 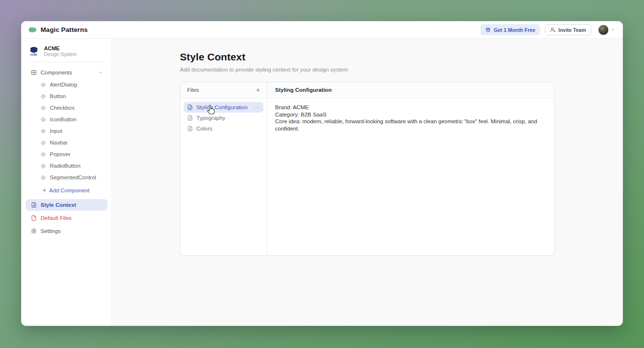 What do you see at coordinates (223, 118) in the screenshot?
I see `file-item-typography: Typography` at bounding box center [223, 118].